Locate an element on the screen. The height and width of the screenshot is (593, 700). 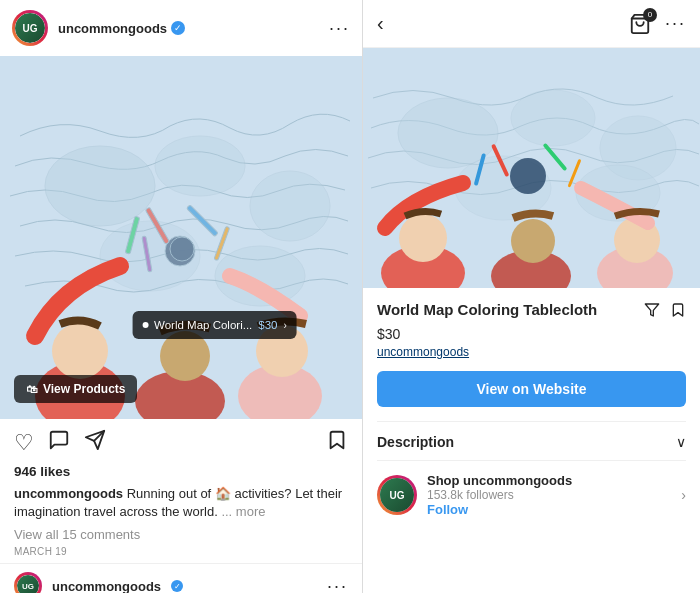
view-on-website-button: View on Website is located at coordinates (532, 389).